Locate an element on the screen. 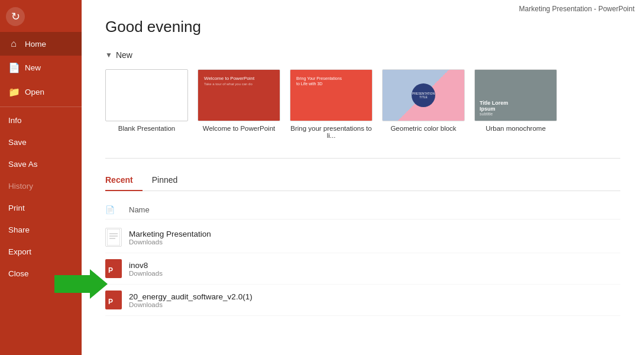  new-section-header: ▼ New is located at coordinates (363, 55).